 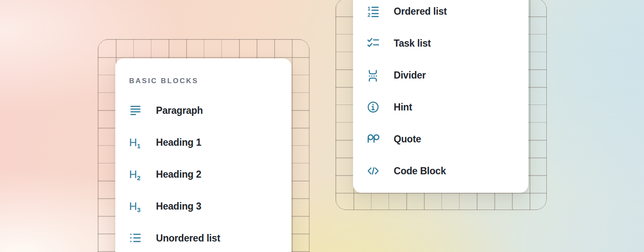 I want to click on menu-item-heading-1: H1 Heading 1, so click(x=203, y=142).